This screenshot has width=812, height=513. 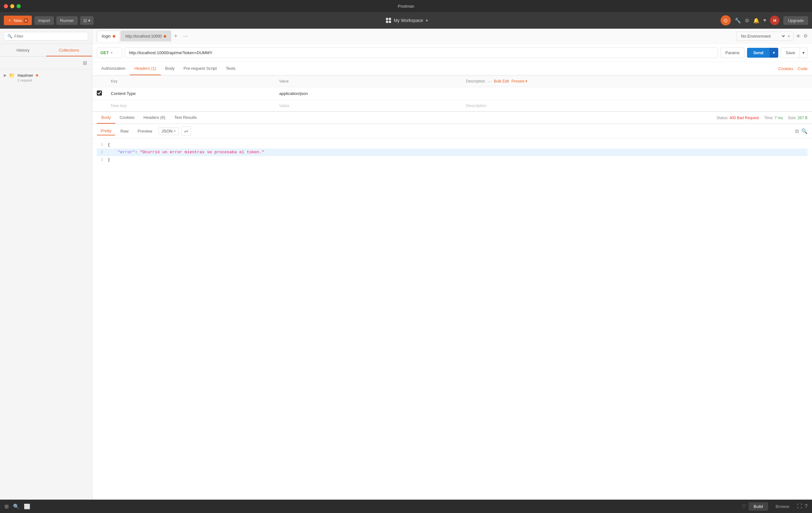 I want to click on header-desc-cell, so click(x=637, y=94).